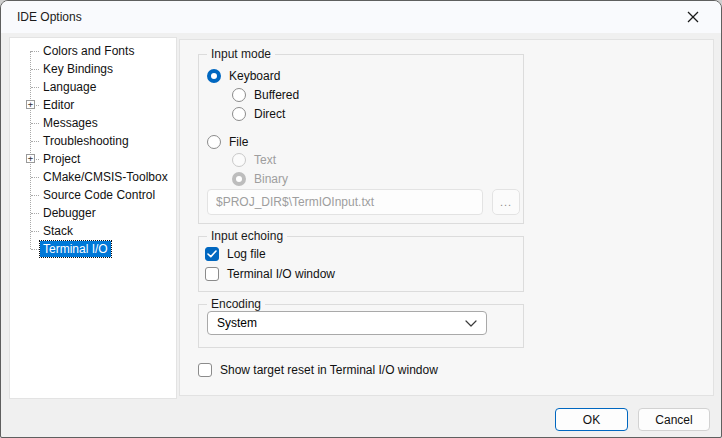 This screenshot has width=722, height=438. I want to click on tree-item-label: Source Code Control, so click(99, 195).